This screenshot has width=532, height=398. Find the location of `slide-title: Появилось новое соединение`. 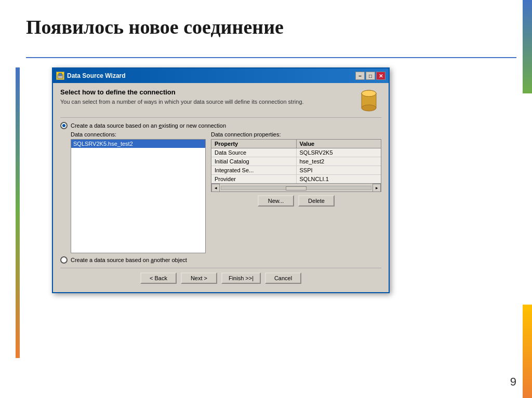

slide-title: Появилось новое соединение is located at coordinates (155, 27).